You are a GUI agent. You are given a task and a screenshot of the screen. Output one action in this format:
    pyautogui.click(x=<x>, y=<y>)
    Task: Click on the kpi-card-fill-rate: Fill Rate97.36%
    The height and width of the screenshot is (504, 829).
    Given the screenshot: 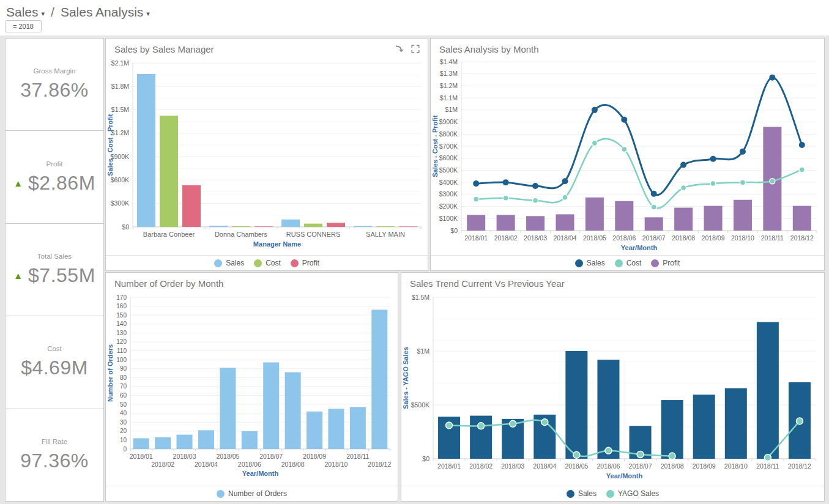 What is the action you would take?
    pyautogui.click(x=54, y=455)
    